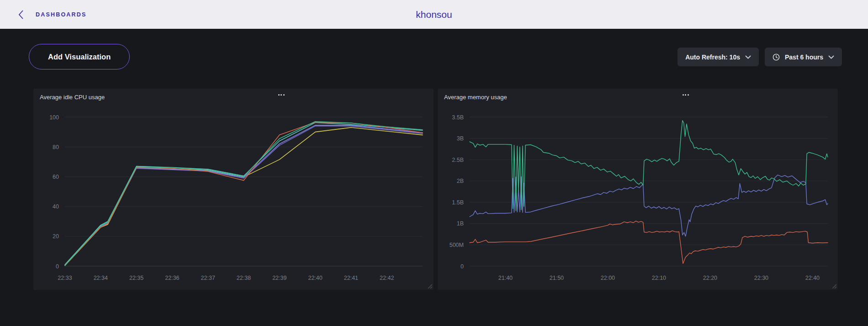  I want to click on x-axis-label: 22:34, so click(101, 278).